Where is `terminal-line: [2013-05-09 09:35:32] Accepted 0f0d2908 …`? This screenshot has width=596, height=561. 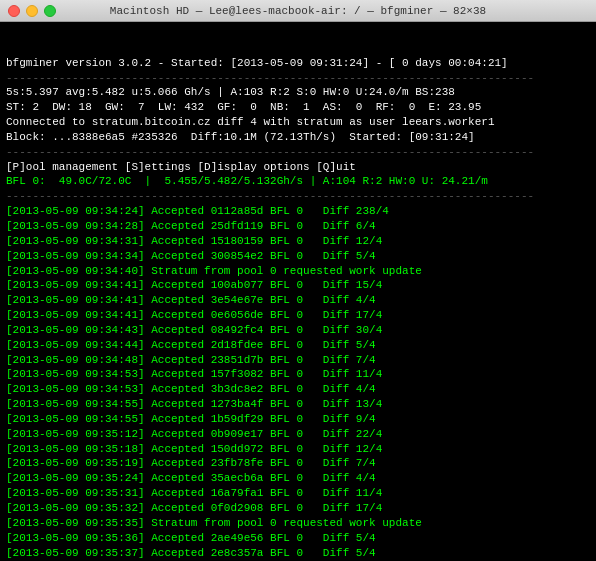
terminal-line: [2013-05-09 09:35:32] Accepted 0f0d2908 … is located at coordinates (298, 508).